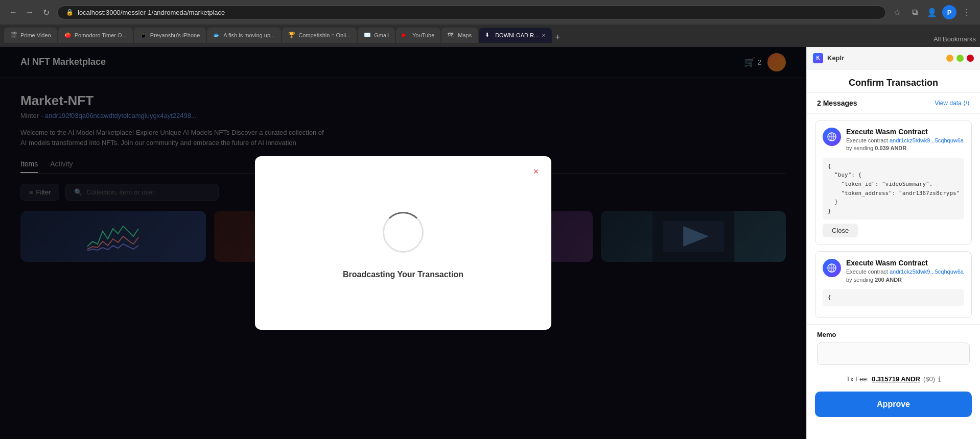 This screenshot has height=439, width=980. What do you see at coordinates (558, 38) in the screenshot?
I see `new-tab-button: +` at bounding box center [558, 38].